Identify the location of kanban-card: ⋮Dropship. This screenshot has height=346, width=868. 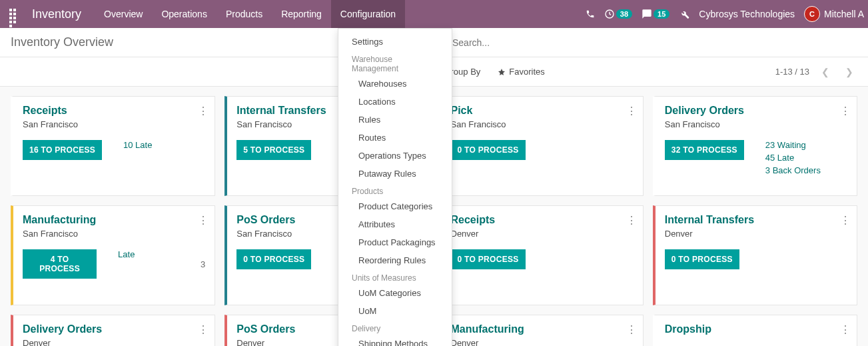
(755, 331).